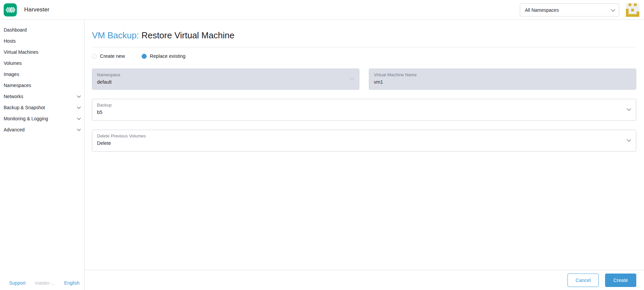  I want to click on backup-select: Backup b5, so click(364, 110).